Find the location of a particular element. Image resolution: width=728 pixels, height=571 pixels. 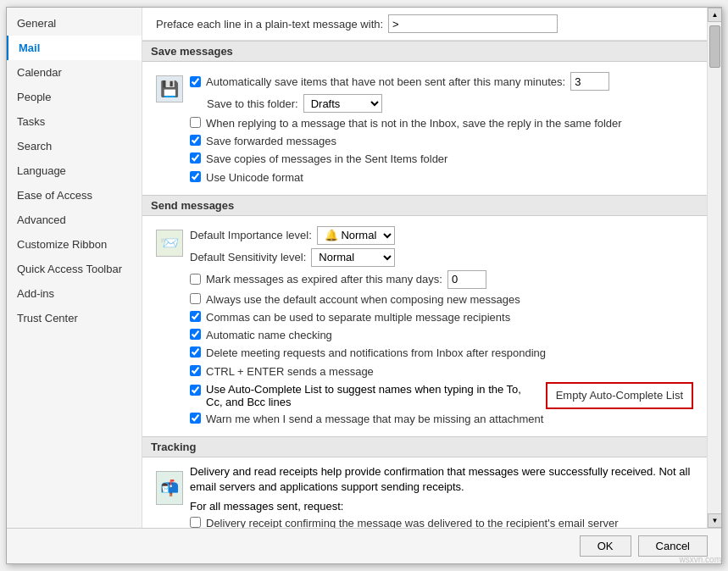

ctrl-enter-row: CTRL + ENTER sends a message is located at coordinates (442, 372).